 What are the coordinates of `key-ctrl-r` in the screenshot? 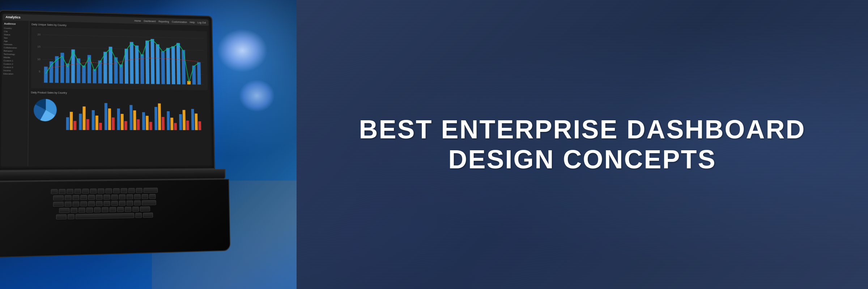 It's located at (148, 215).